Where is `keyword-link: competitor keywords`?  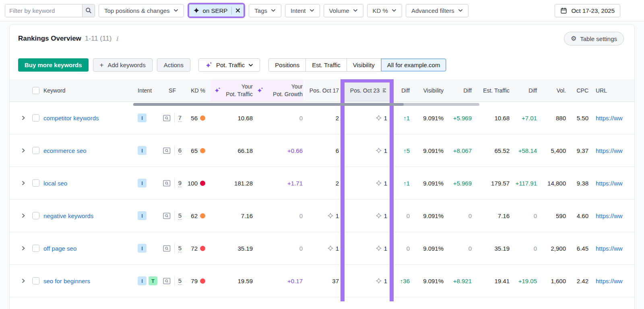
keyword-link: competitor keywords is located at coordinates (71, 118).